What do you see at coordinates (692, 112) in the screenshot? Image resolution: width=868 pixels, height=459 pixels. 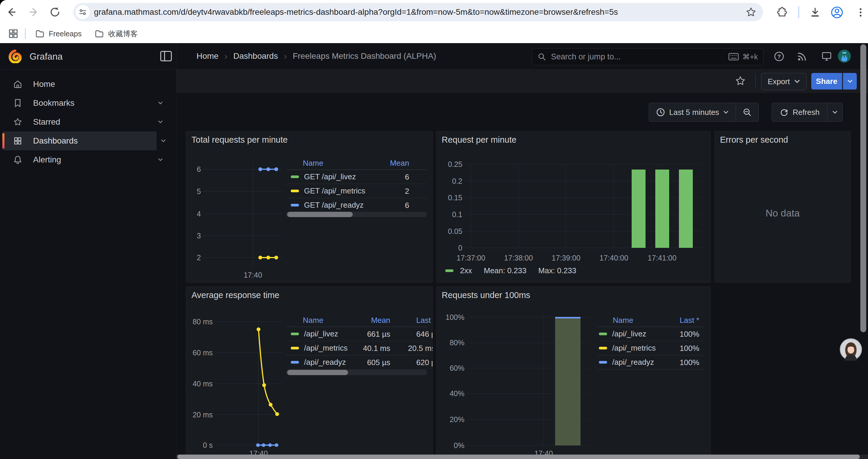 I see `time-range-picker: Last 5 minutes` at bounding box center [692, 112].